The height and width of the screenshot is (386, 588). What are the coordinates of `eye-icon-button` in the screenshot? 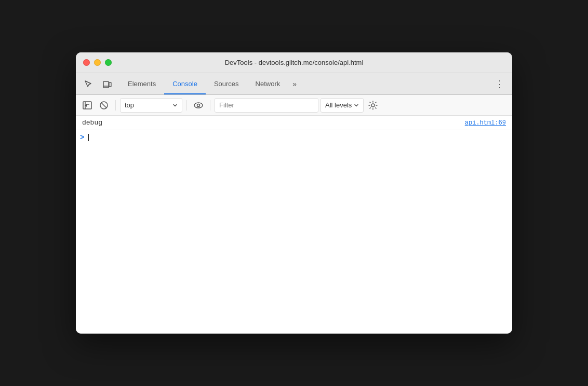 It's located at (198, 105).